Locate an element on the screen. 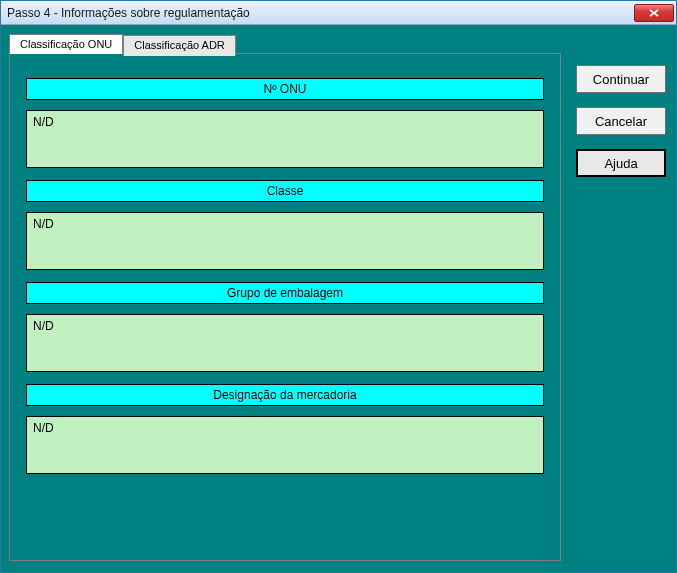 Image resolution: width=677 pixels, height=573 pixels. ajuda-button: Ajuda is located at coordinates (621, 163).